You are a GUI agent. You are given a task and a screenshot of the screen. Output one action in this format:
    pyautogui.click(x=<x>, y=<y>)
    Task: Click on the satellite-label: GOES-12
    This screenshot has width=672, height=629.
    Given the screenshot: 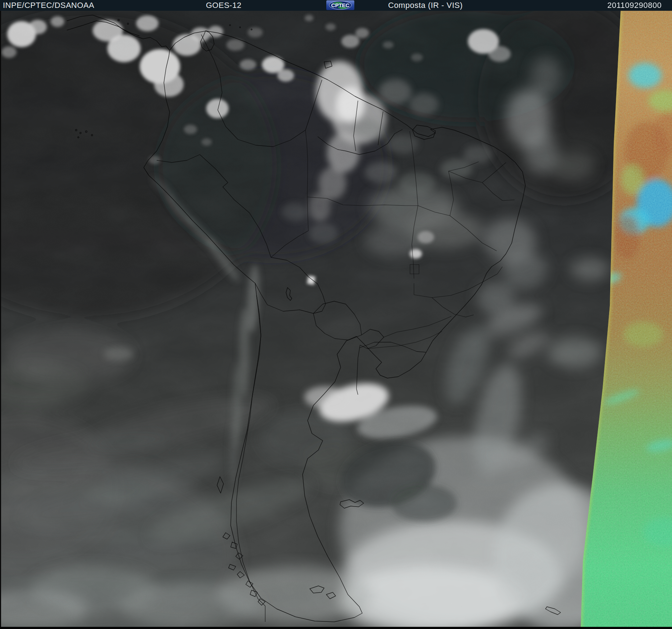 What is the action you would take?
    pyautogui.click(x=224, y=5)
    